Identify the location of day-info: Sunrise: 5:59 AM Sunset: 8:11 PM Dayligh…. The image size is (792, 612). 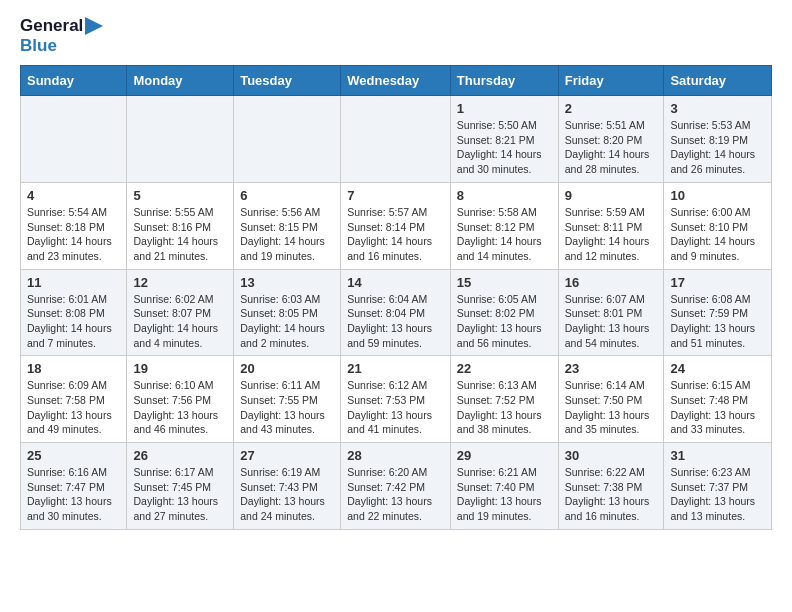
(612, 234).